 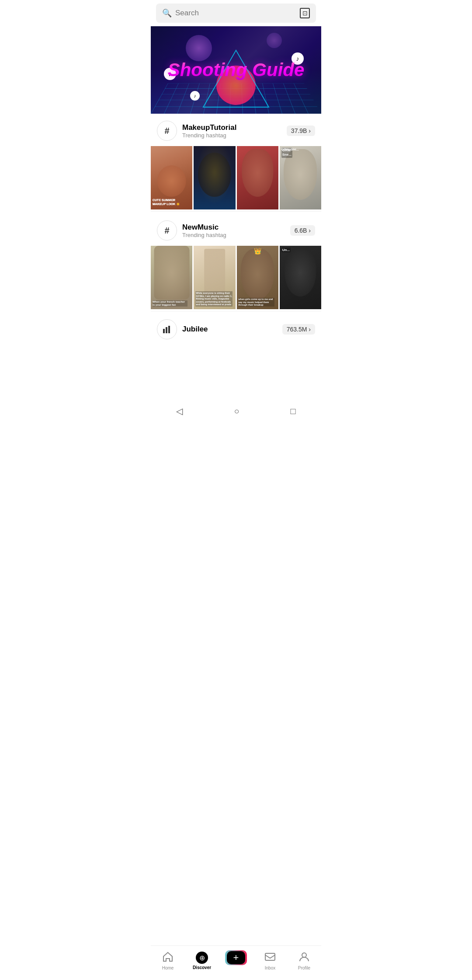 I want to click on makeuptutorial-left: # MakeupTutorial Trending hashtag, so click(x=197, y=131).